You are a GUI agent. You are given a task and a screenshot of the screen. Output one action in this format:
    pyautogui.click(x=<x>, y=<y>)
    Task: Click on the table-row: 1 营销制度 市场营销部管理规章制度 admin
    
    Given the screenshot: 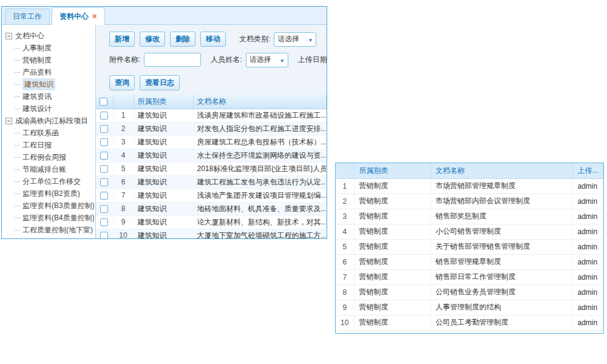 What is the action you would take?
    pyautogui.click(x=470, y=186)
    